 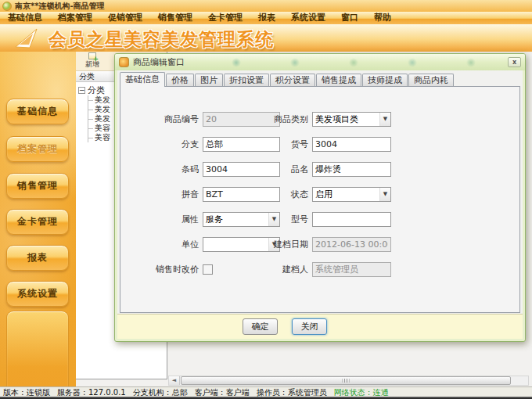 I want to click on ok-button: 确定, so click(x=260, y=327).